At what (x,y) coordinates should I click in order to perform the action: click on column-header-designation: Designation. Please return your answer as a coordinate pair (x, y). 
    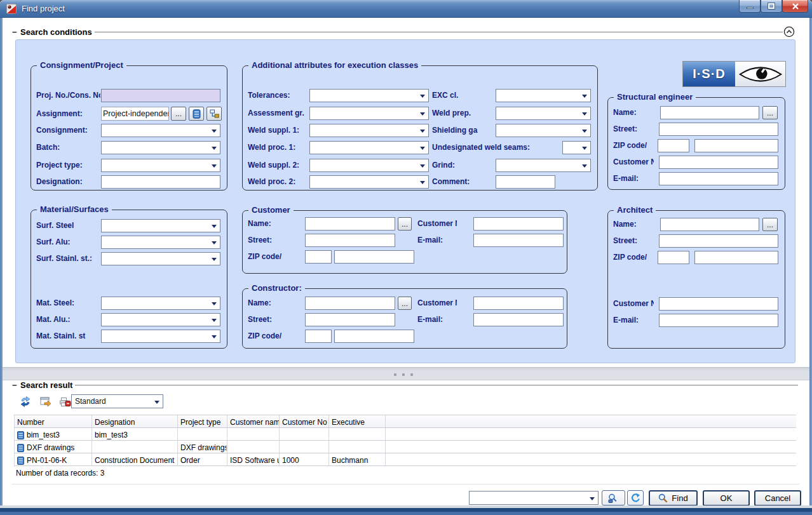
    Looking at the image, I should click on (135, 422).